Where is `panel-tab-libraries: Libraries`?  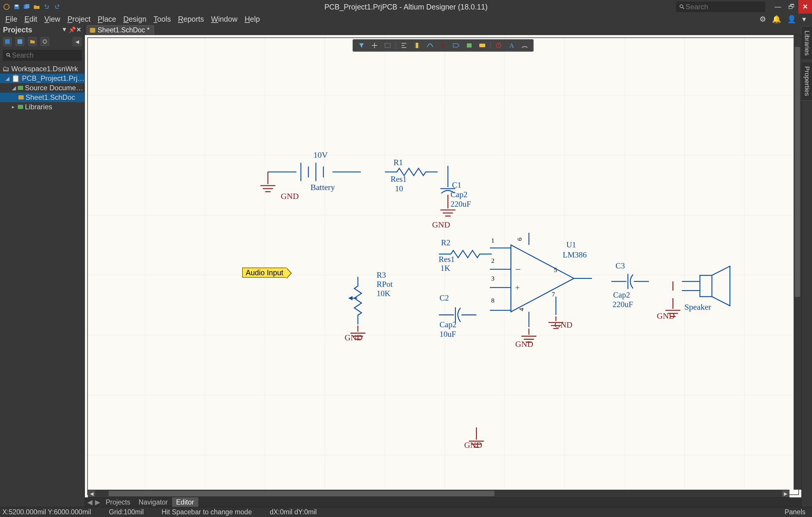
panel-tab-libraries: Libraries is located at coordinates (807, 43).